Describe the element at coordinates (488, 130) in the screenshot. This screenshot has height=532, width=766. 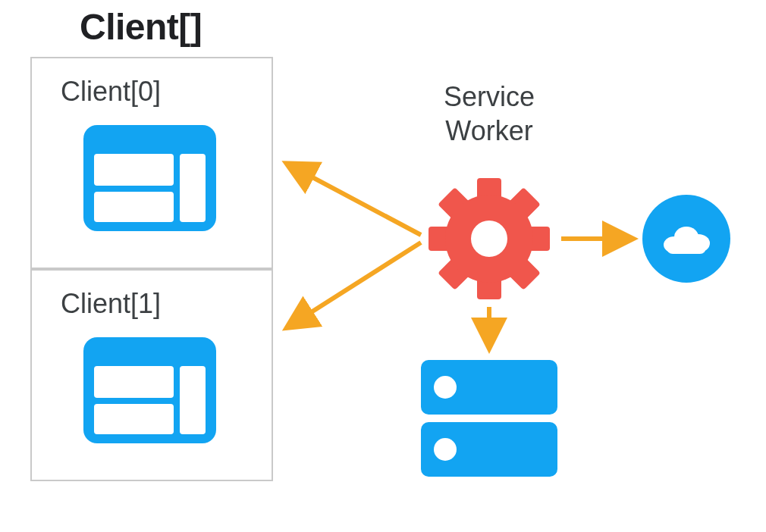
I see `sw-label-line2: Worker` at that location.